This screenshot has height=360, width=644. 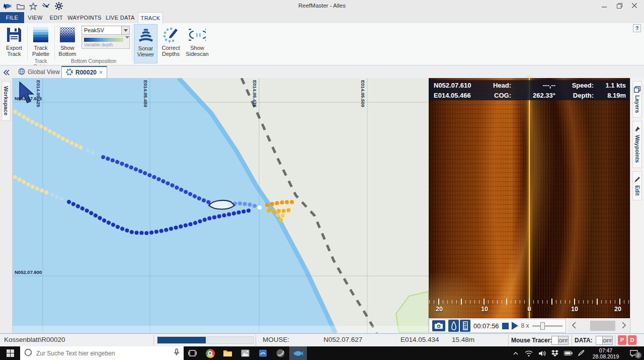 What do you see at coordinates (606, 356) in the screenshot?
I see `tray-date: 28.08.2019` at bounding box center [606, 356].